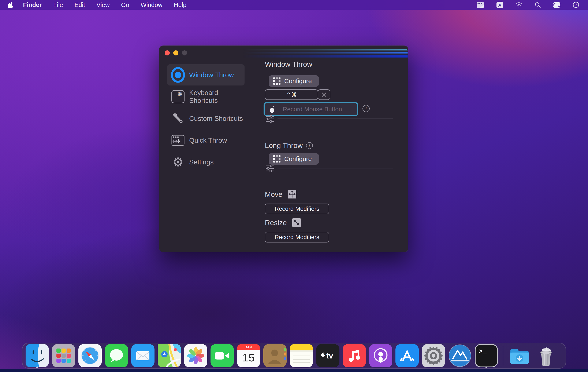 This screenshot has width=588, height=372. I want to click on menu-item-window: Window, so click(151, 5).